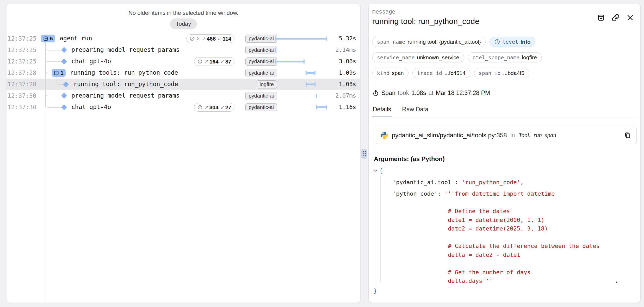 This screenshot has width=644, height=307. I want to click on link-icon, so click(616, 18).